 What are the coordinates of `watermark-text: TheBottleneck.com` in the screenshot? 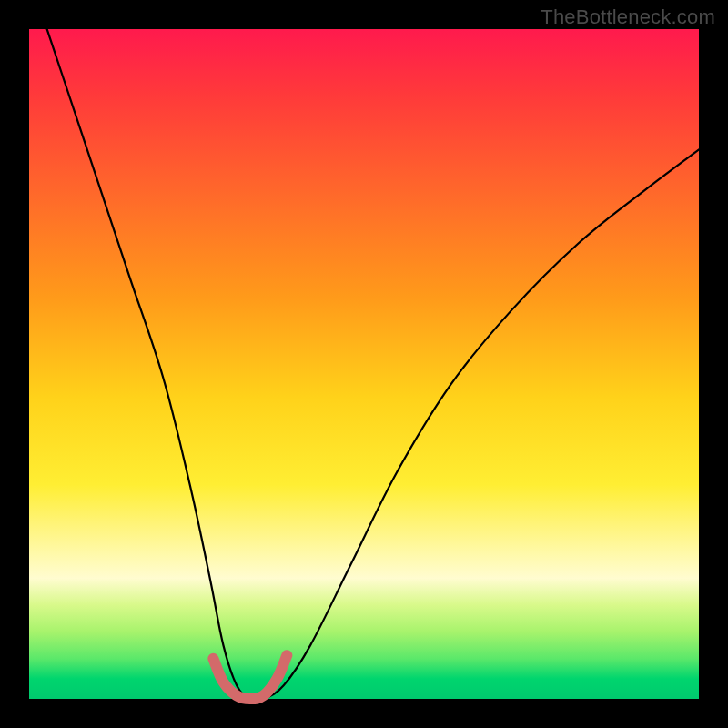 It's located at (628, 17).